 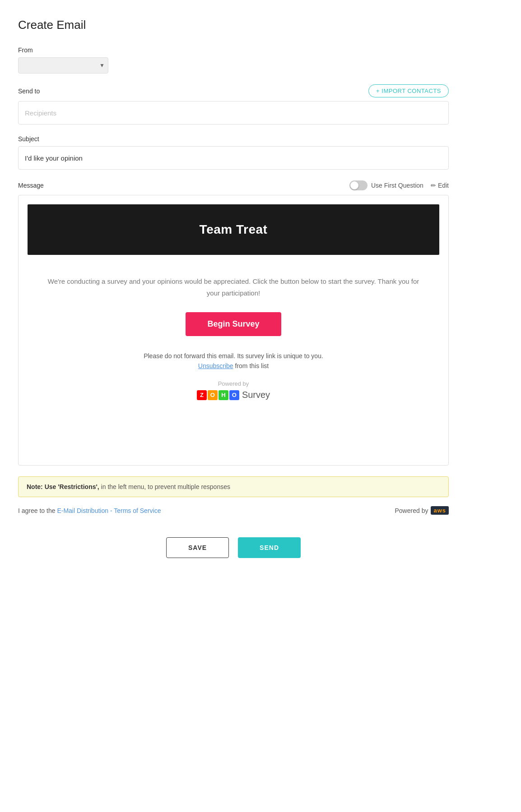 What do you see at coordinates (440, 511) in the screenshot?
I see `aws-logo: aws` at bounding box center [440, 511].